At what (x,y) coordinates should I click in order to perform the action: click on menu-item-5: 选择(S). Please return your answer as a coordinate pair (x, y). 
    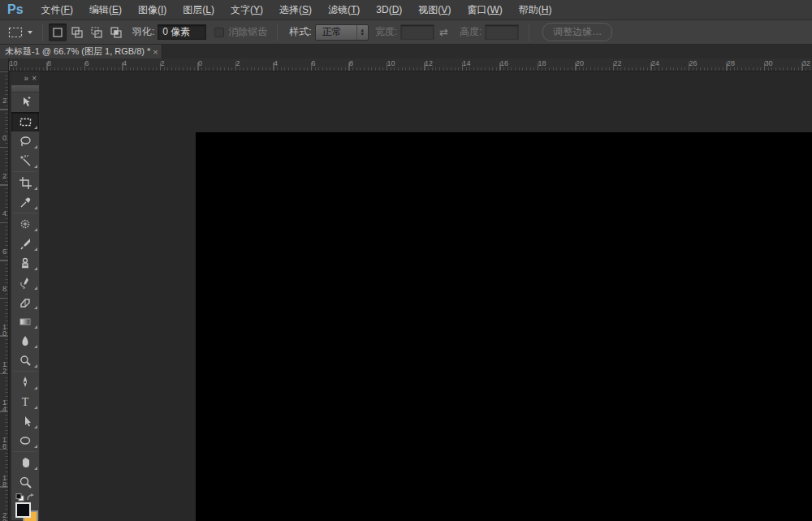
    Looking at the image, I should click on (296, 10).